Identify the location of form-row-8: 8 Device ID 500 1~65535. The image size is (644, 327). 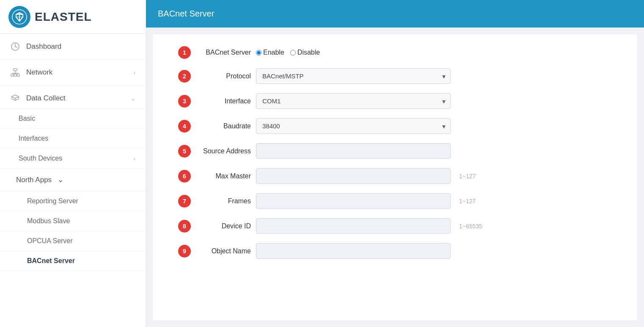
(395, 226).